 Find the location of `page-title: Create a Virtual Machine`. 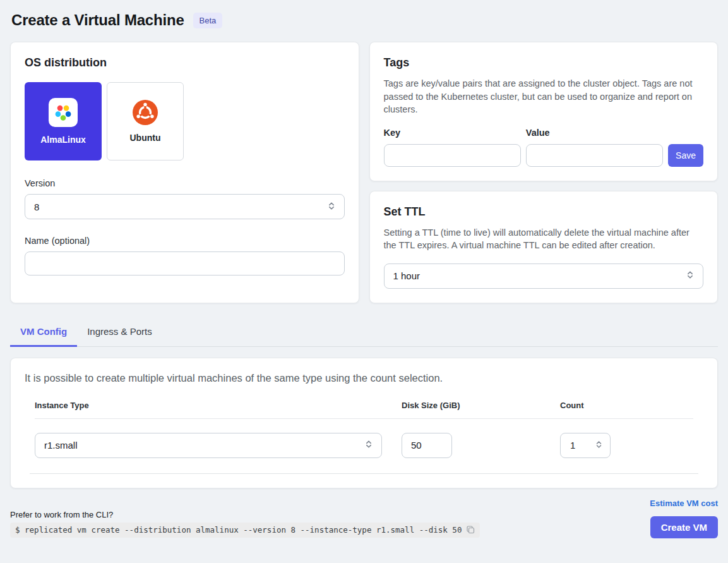

page-title: Create a Virtual Machine is located at coordinates (98, 20).